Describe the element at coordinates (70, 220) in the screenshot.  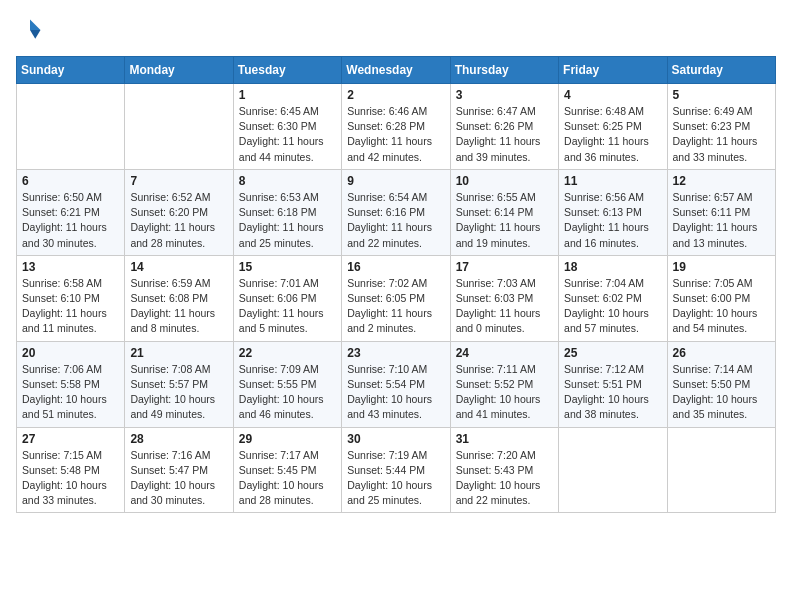
I see `day-detail: Sunrise: 6:50 AM Sunset: 6:21 PM Dayligh…` at that location.